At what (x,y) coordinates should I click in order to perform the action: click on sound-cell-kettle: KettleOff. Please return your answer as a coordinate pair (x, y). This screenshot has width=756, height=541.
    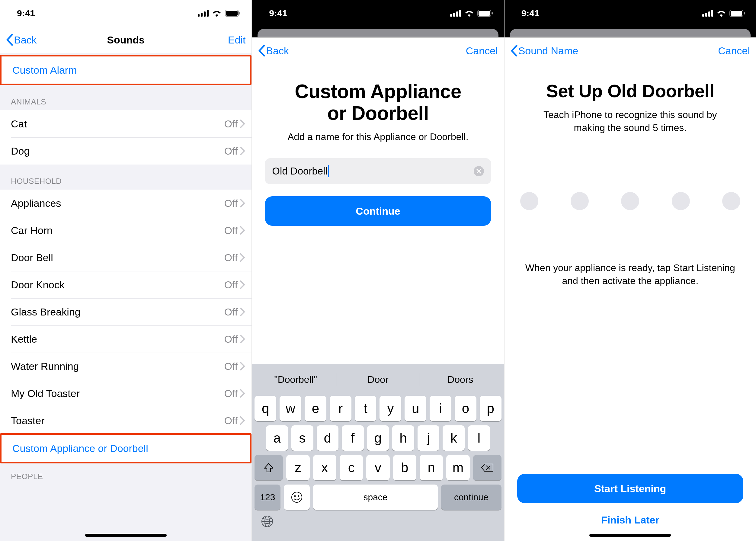
    Looking at the image, I should click on (126, 339).